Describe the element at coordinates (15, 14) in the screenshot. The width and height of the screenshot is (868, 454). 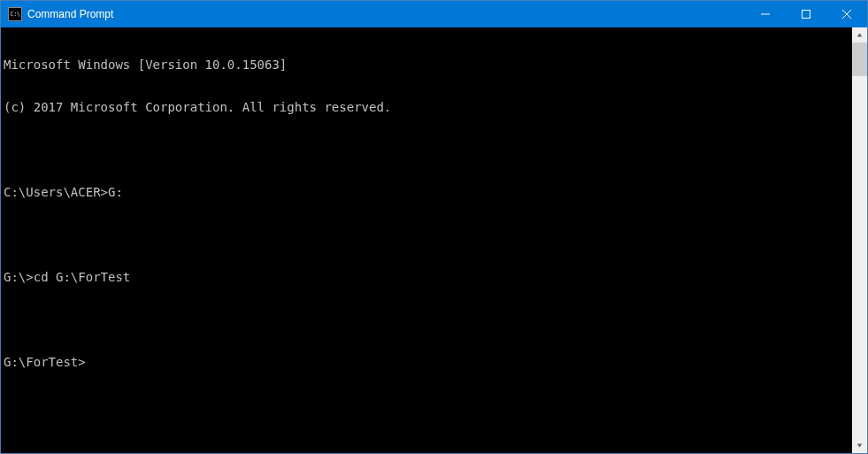
I see `app-icon: C:\` at that location.